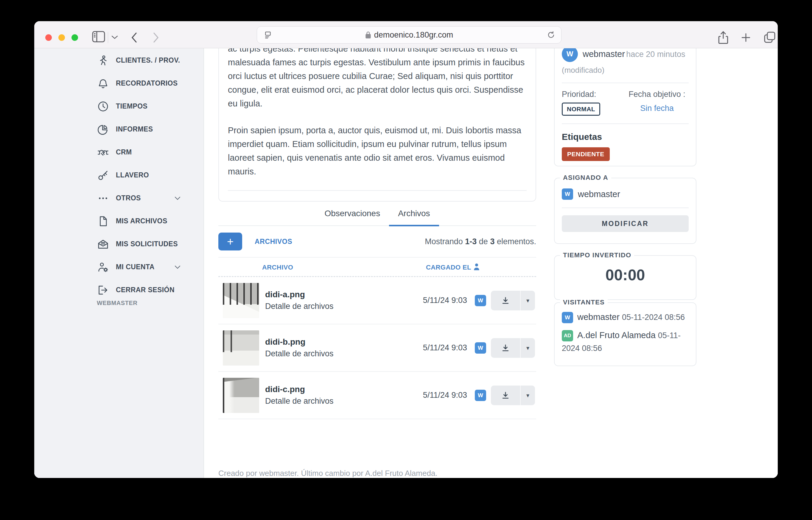  I want to click on priority-badge: NORMAL, so click(581, 109).